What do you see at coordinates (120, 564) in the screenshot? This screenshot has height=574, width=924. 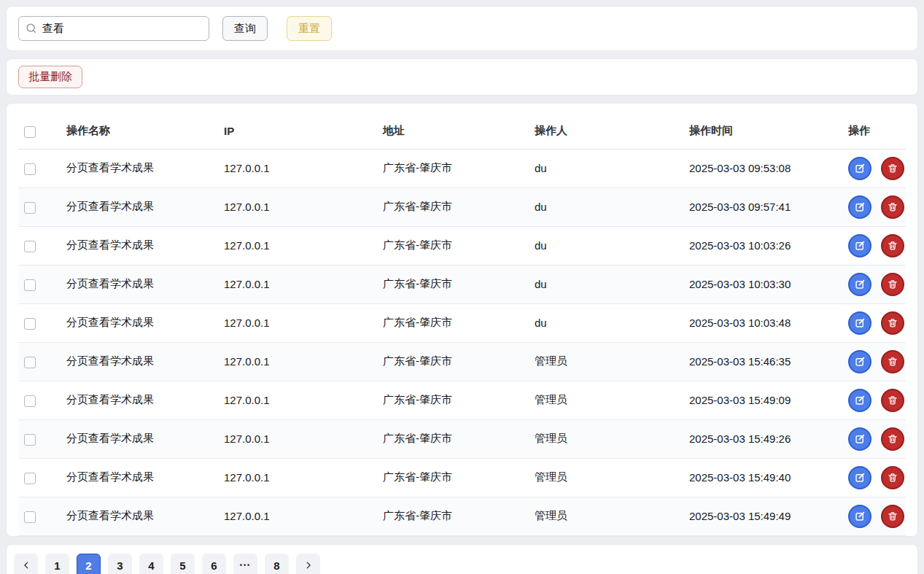 I see `pagination-page-3: 3` at bounding box center [120, 564].